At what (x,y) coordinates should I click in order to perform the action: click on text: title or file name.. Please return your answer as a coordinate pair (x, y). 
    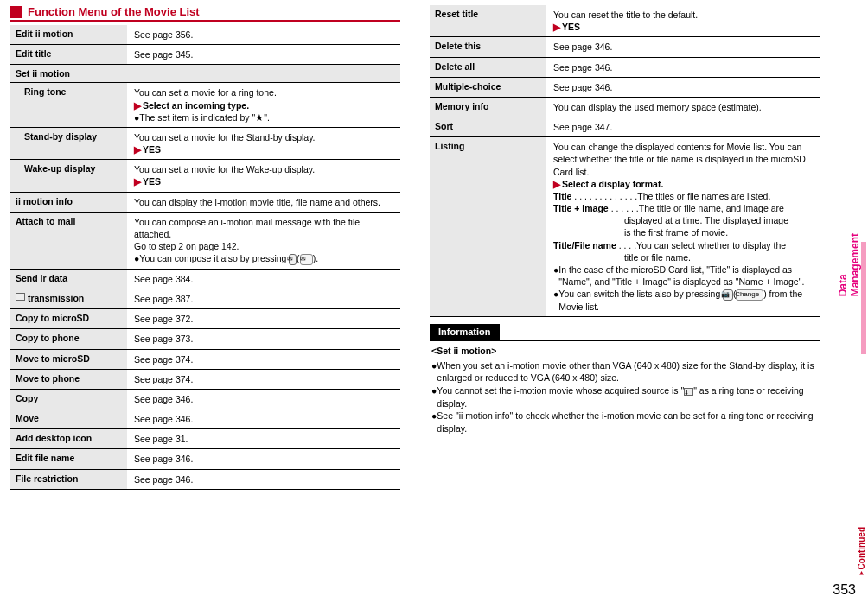
    Looking at the image, I should click on (685, 257).